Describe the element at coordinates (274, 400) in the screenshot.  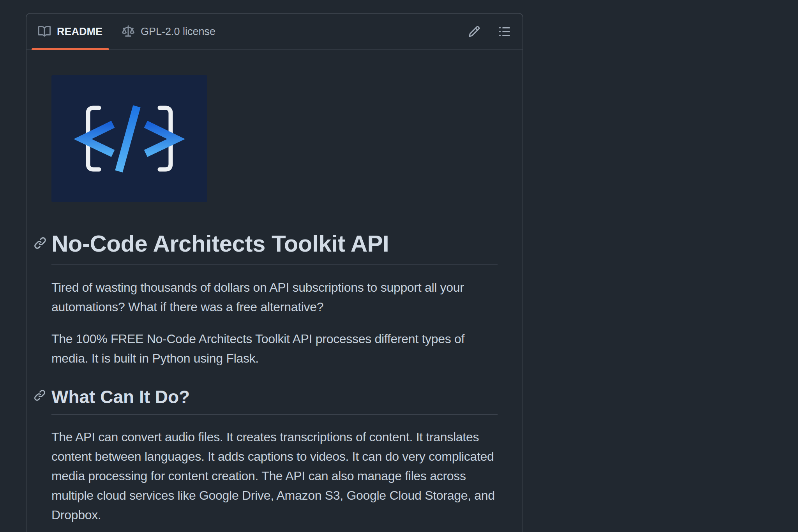
I see `readme-heading-2: What Can It Do?` at that location.